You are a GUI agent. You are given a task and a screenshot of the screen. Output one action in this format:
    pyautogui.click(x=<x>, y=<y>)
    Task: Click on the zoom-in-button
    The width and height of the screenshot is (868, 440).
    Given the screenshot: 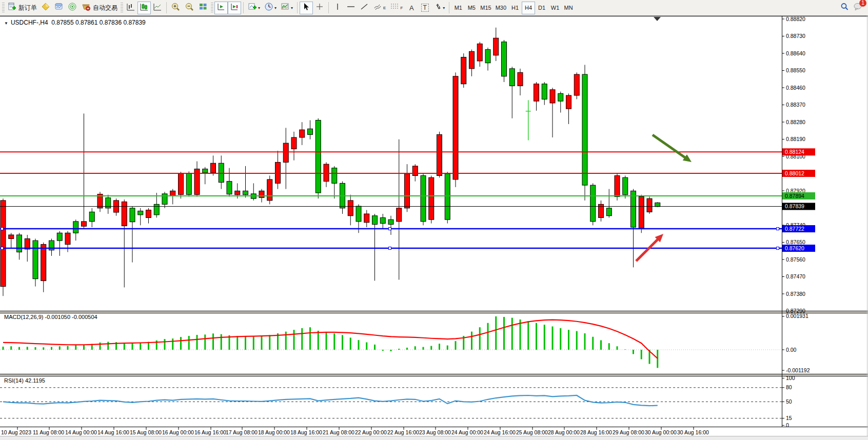 What is the action you would take?
    pyautogui.click(x=175, y=8)
    